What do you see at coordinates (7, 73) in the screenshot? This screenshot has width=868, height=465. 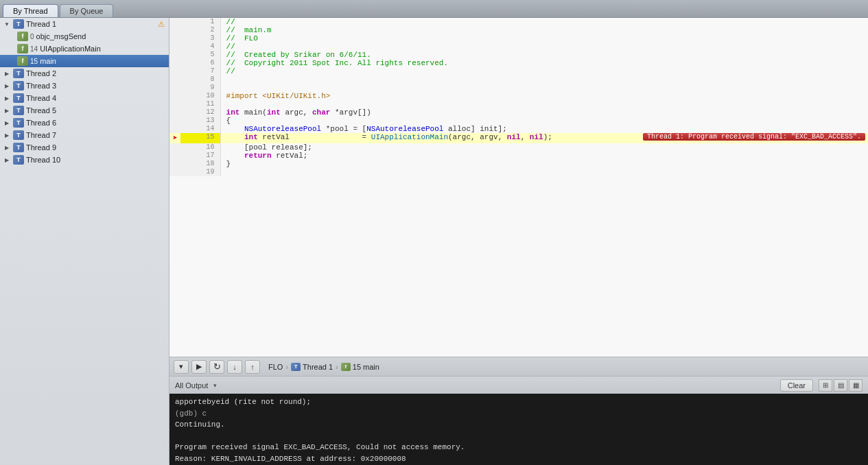 I see `expand-arrow-t2` at bounding box center [7, 73].